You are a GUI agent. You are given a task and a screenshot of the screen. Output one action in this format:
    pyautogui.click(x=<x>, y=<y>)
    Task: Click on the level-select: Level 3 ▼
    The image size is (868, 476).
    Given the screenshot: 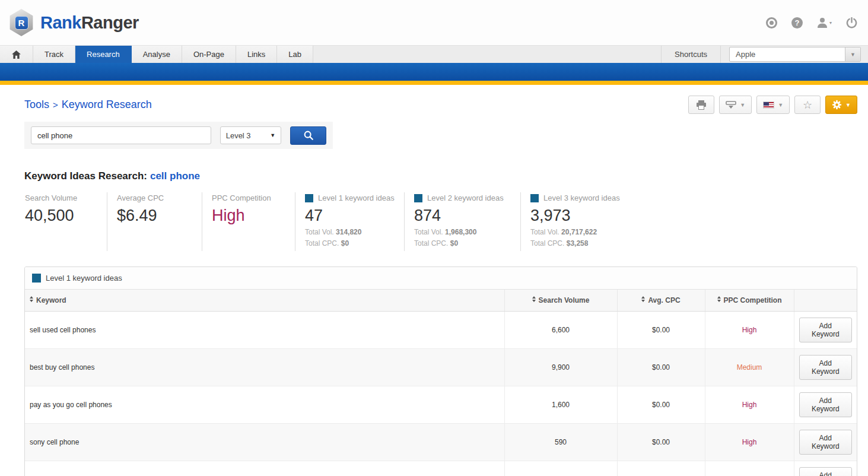 What is the action you would take?
    pyautogui.click(x=251, y=135)
    